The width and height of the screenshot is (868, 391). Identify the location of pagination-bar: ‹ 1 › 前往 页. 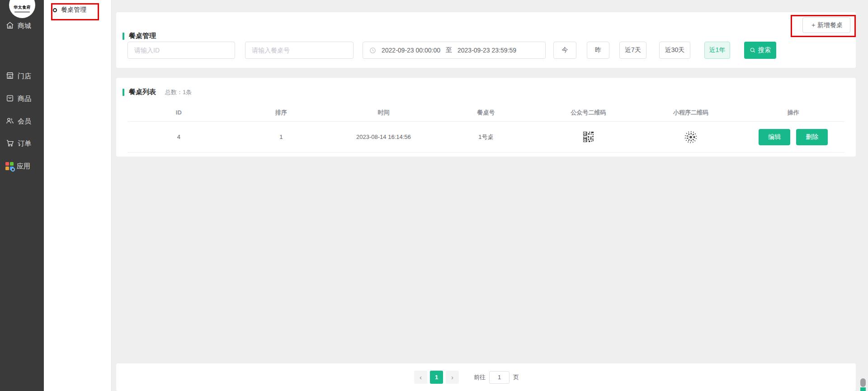
(486, 377).